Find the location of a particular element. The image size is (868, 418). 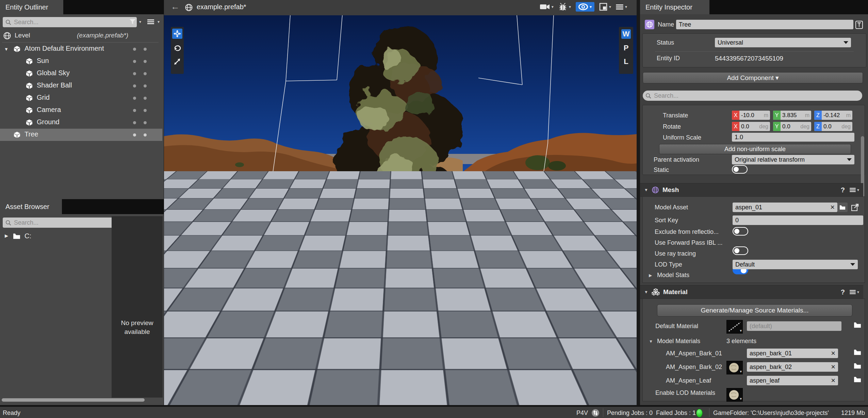

outliner-row-tree-selected: Tree is located at coordinates (81, 135).